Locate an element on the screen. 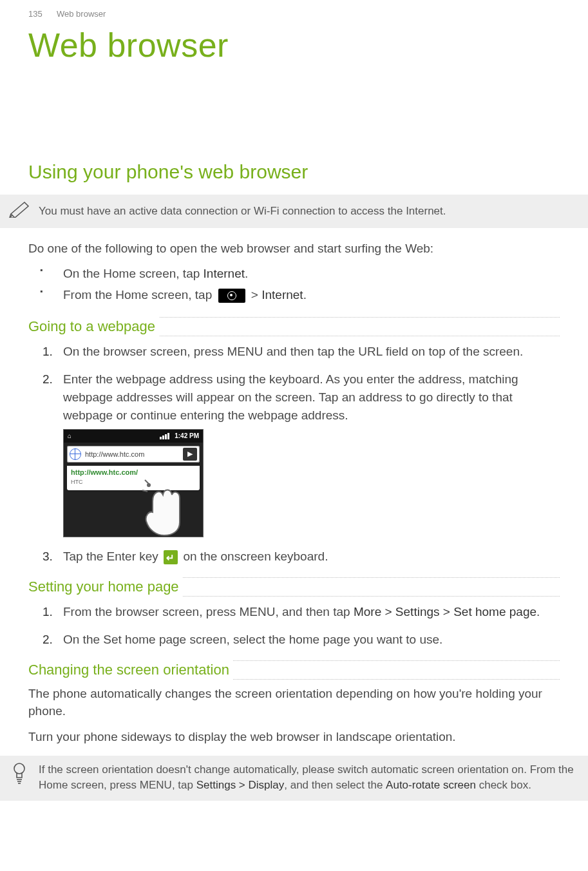  globe-icon is located at coordinates (75, 454).